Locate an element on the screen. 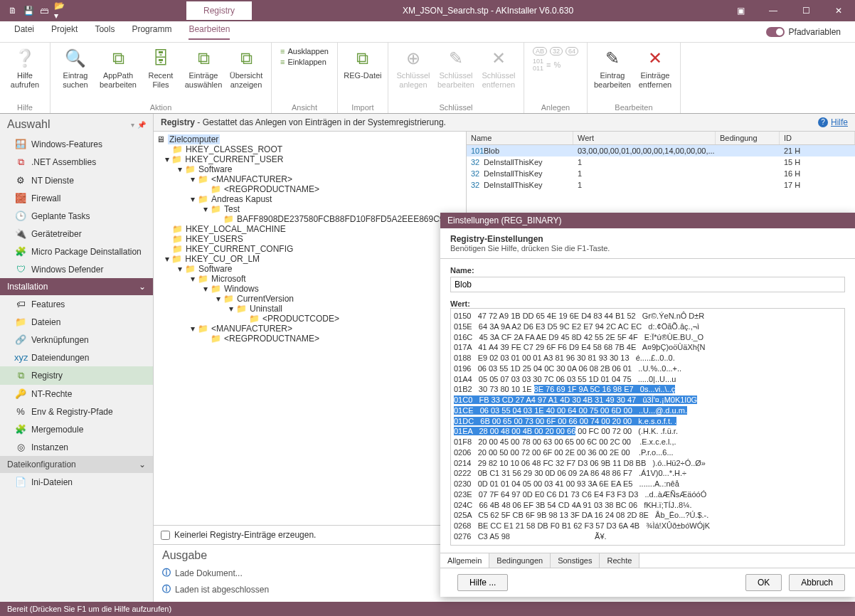  pfadvariablen-label: Pfadvariablen is located at coordinates (815, 32).